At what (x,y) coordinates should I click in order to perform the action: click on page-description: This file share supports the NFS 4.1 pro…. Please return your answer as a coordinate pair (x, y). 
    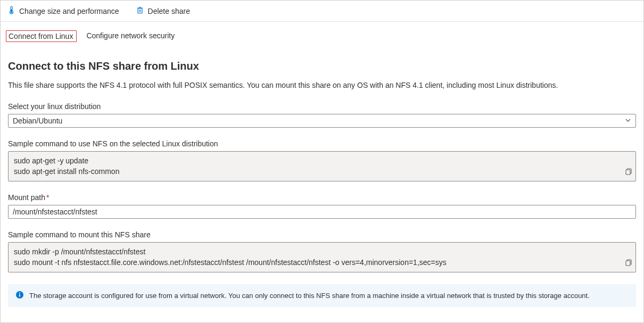
    Looking at the image, I should click on (322, 85).